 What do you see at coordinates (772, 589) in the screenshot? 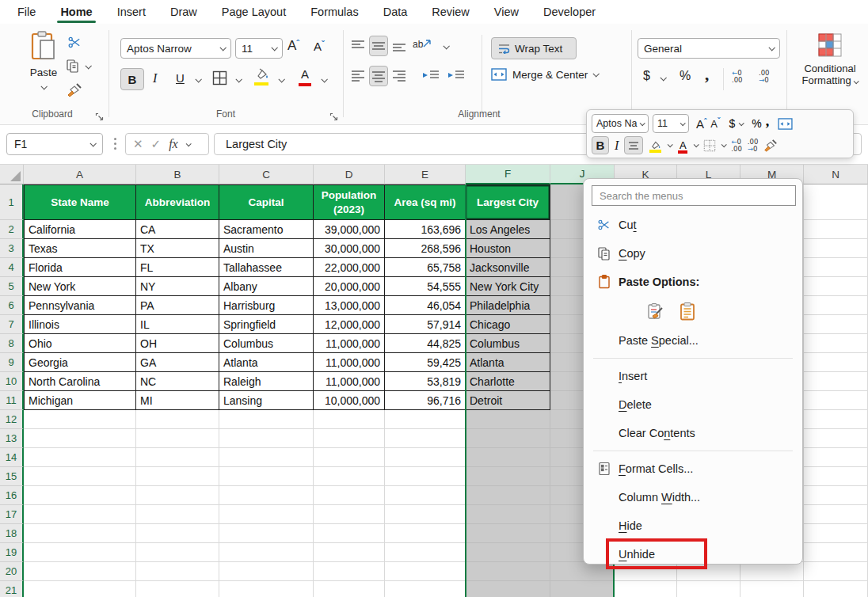
I see `cell-M21` at bounding box center [772, 589].